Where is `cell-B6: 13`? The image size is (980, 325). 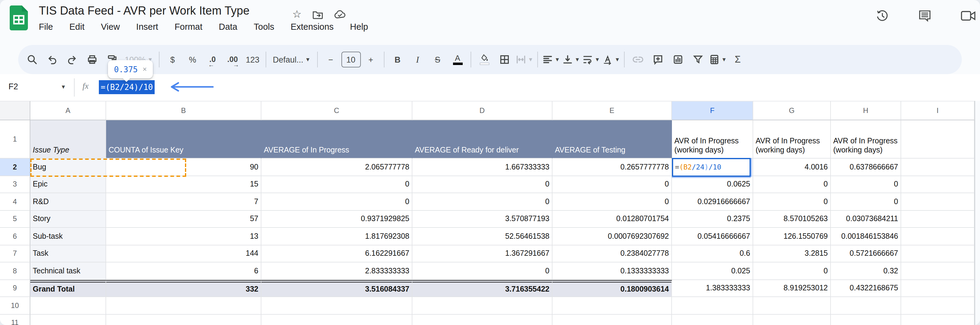
cell-B6: 13 is located at coordinates (184, 236).